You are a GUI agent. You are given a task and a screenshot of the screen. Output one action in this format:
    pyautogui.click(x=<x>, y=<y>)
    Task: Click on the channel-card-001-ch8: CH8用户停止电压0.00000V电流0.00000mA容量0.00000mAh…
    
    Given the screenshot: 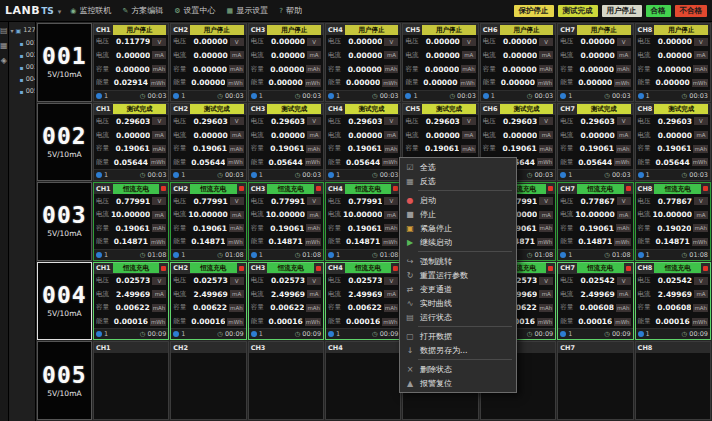 What is the action you would take?
    pyautogui.click(x=673, y=62)
    